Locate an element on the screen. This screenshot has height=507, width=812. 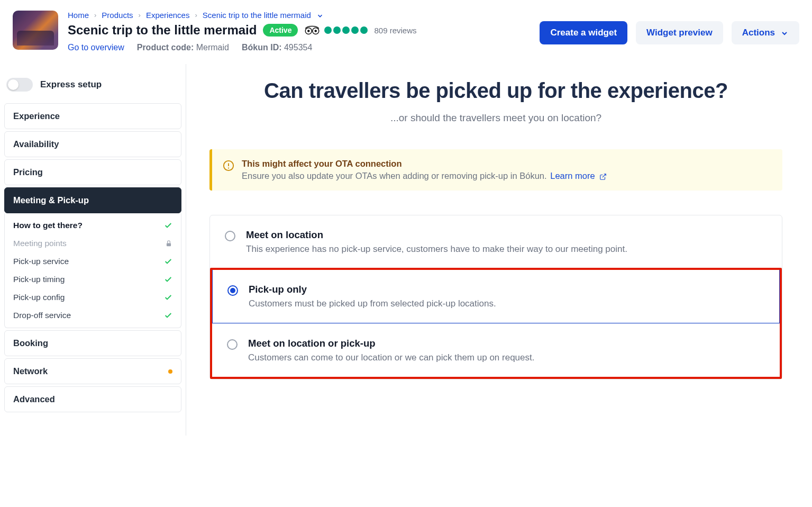
option-title: Meet on location or pick-up is located at coordinates (391, 343).